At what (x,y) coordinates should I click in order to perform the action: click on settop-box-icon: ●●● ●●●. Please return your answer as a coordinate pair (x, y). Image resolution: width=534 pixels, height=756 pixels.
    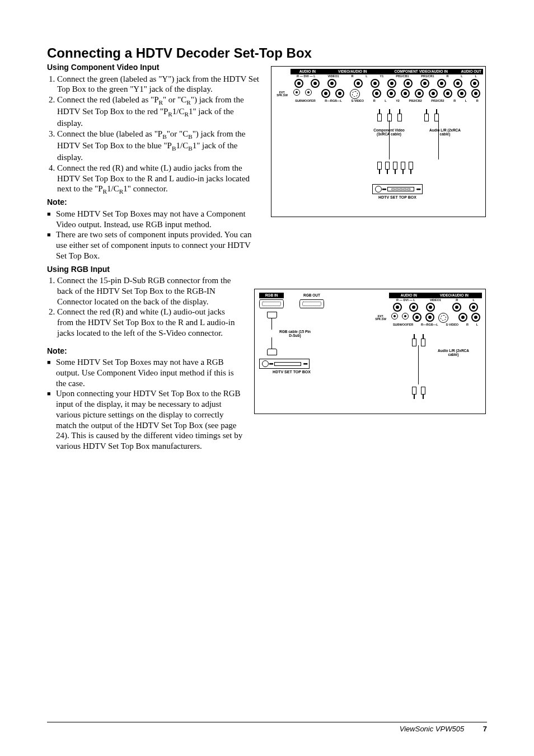
    Looking at the image, I should click on (284, 364).